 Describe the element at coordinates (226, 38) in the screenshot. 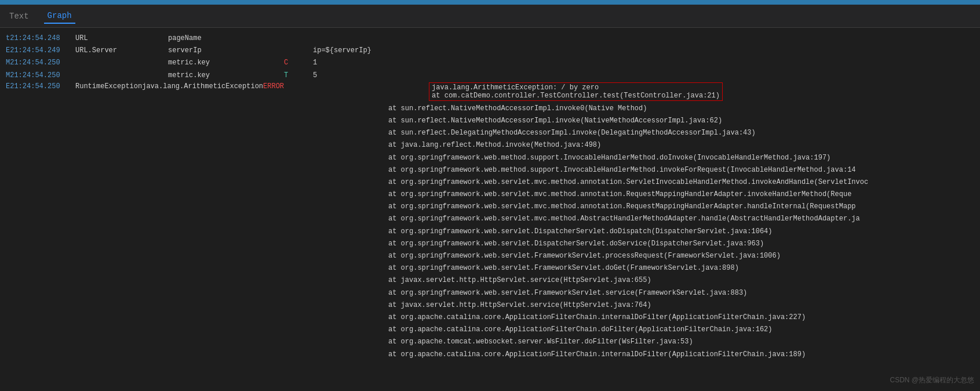

I see `log-key: pageName` at that location.